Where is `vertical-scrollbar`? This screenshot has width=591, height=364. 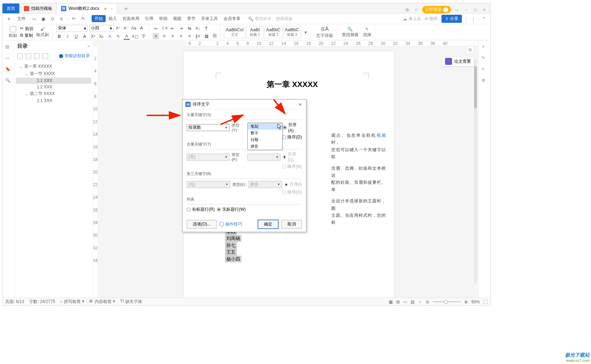
vertical-scrollbar is located at coordinates (476, 171).